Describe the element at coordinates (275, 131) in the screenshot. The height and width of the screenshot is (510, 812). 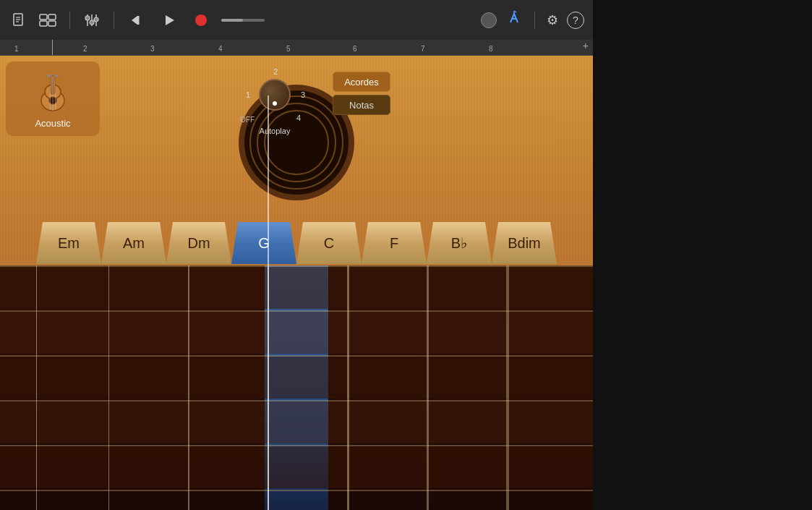
I see `autoplay-title: Autoplay` at that location.